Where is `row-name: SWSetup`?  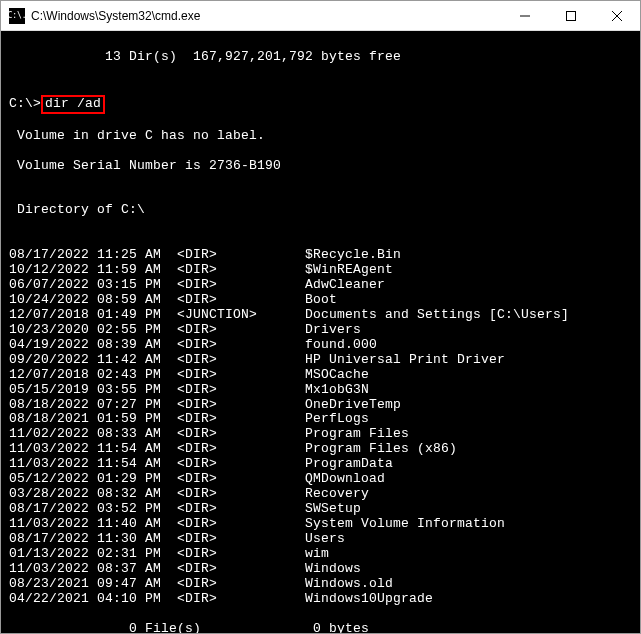
row-name: SWSetup is located at coordinates (468, 510).